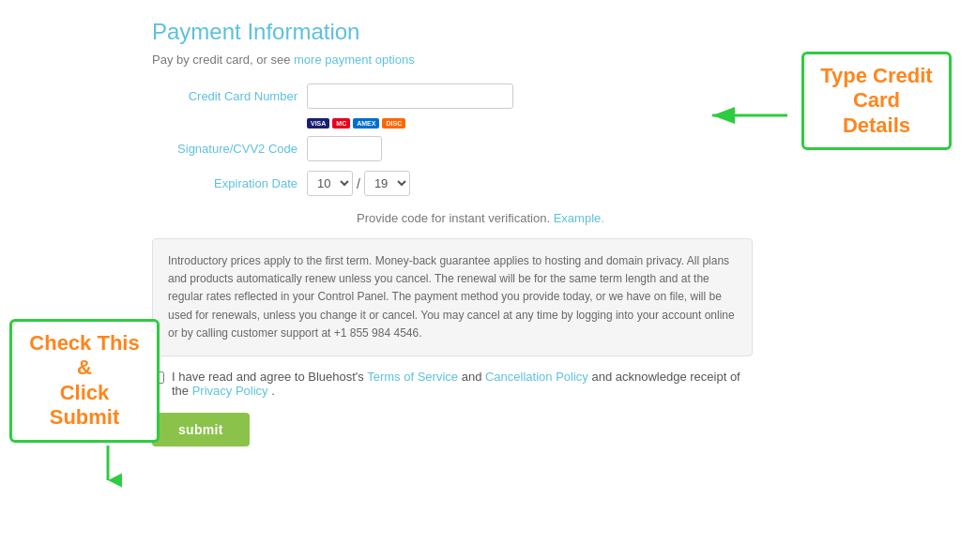 This screenshot has width=961, height=560. Describe the element at coordinates (413, 377) in the screenshot. I see `tos-link: Terms of Service` at that location.